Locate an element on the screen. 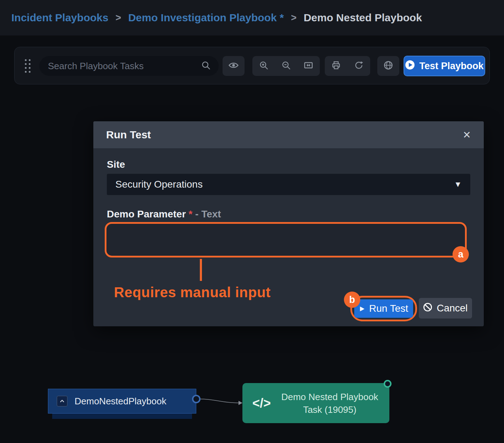  task-node-demo-nested-playbook-task: </> Demo Nested Playbook Task (19095) is located at coordinates (316, 403).